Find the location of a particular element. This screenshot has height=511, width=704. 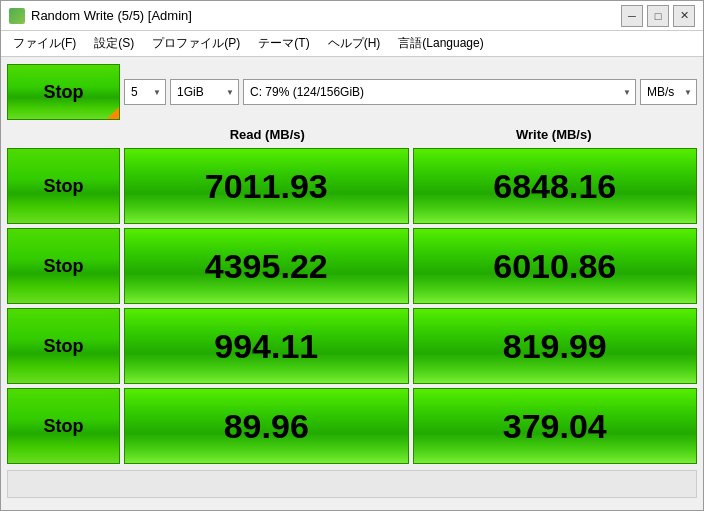

menu-help: ヘルプ(H) is located at coordinates (354, 44).